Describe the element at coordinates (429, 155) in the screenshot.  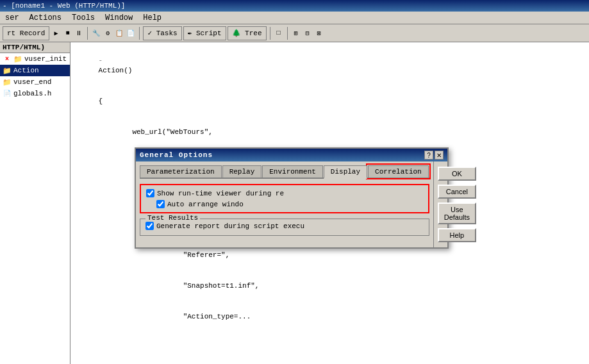
I see `dialog-help-btn: ?` at that location.